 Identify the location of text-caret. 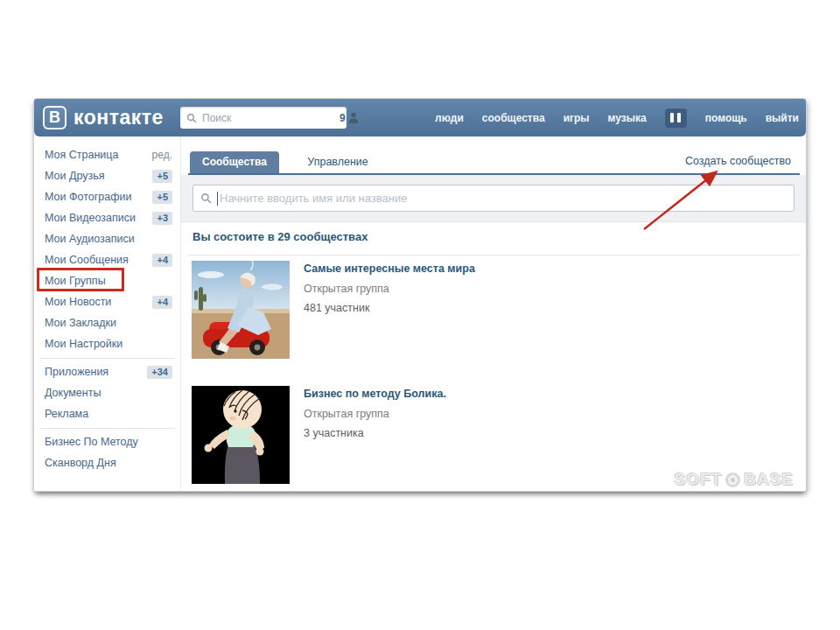
(217, 199).